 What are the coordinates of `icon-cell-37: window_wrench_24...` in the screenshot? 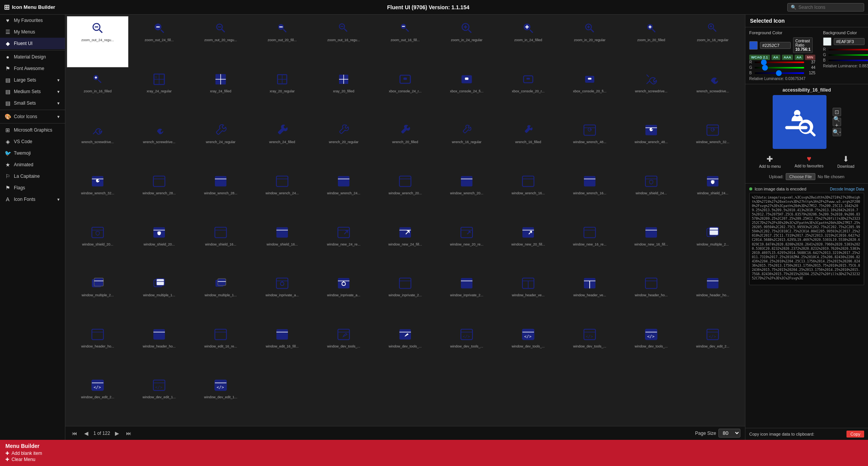 It's located at (344, 195).